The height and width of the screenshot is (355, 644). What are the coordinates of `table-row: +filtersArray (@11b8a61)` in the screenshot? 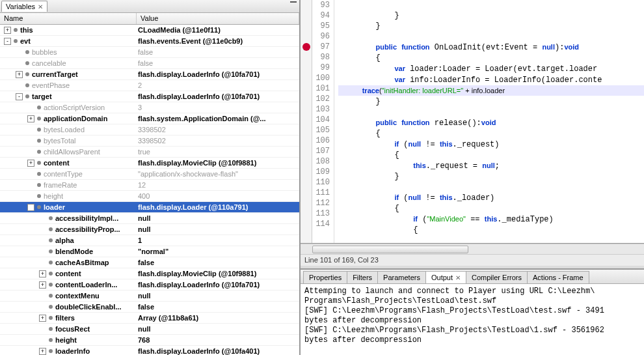 It's located at (150, 318).